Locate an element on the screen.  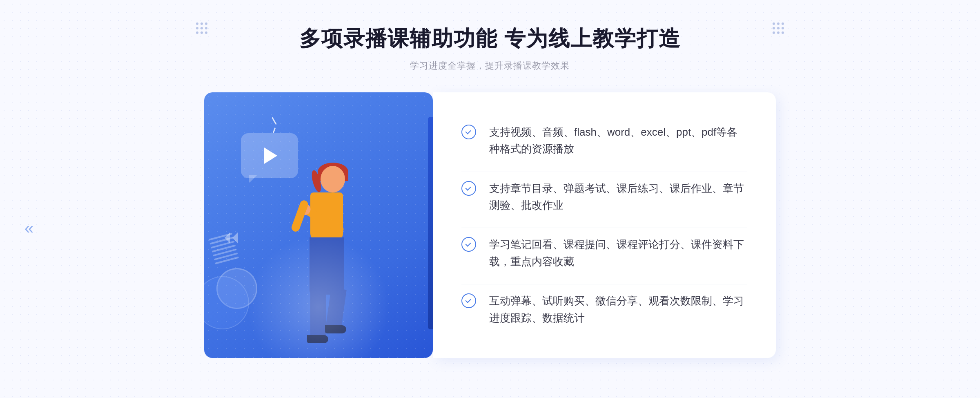
light-rays is located at coordinates (274, 125).